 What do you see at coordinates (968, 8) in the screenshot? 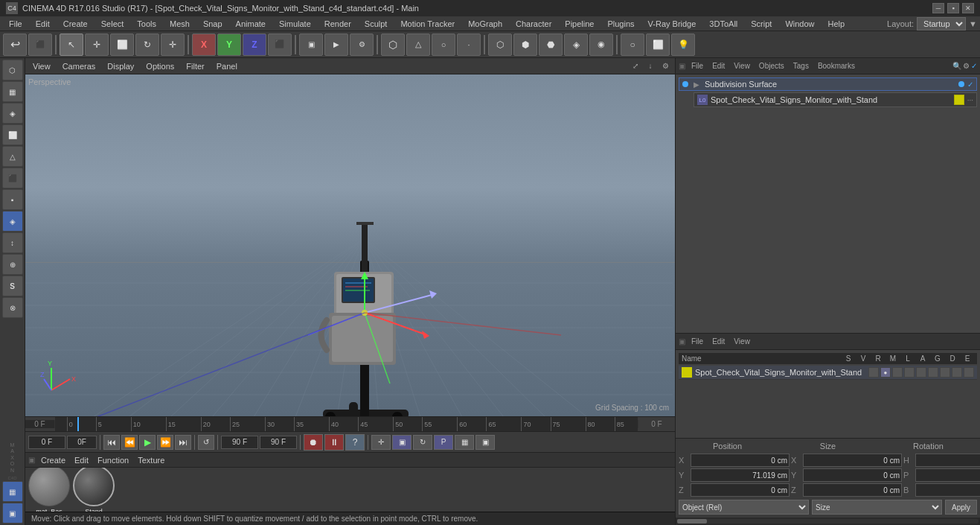
I see `close-button: ✕` at bounding box center [968, 8].